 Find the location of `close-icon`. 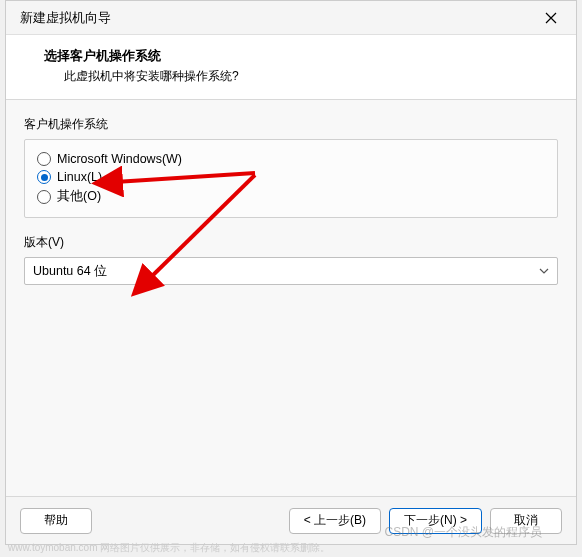

close-icon is located at coordinates (551, 18).